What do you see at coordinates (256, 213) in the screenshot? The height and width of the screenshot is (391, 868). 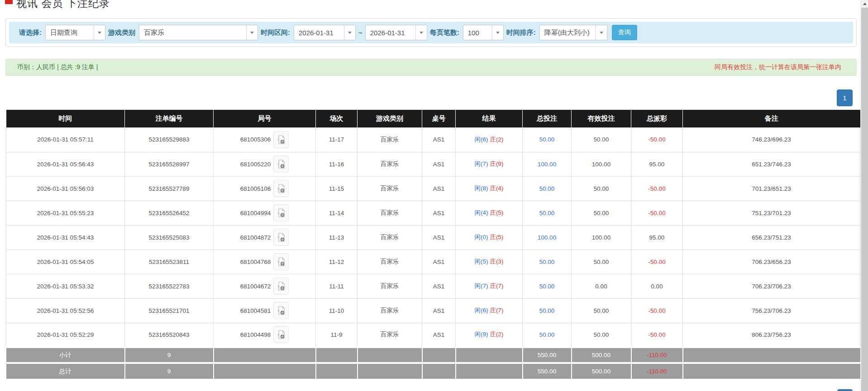 I see `round-number: 681004994` at bounding box center [256, 213].